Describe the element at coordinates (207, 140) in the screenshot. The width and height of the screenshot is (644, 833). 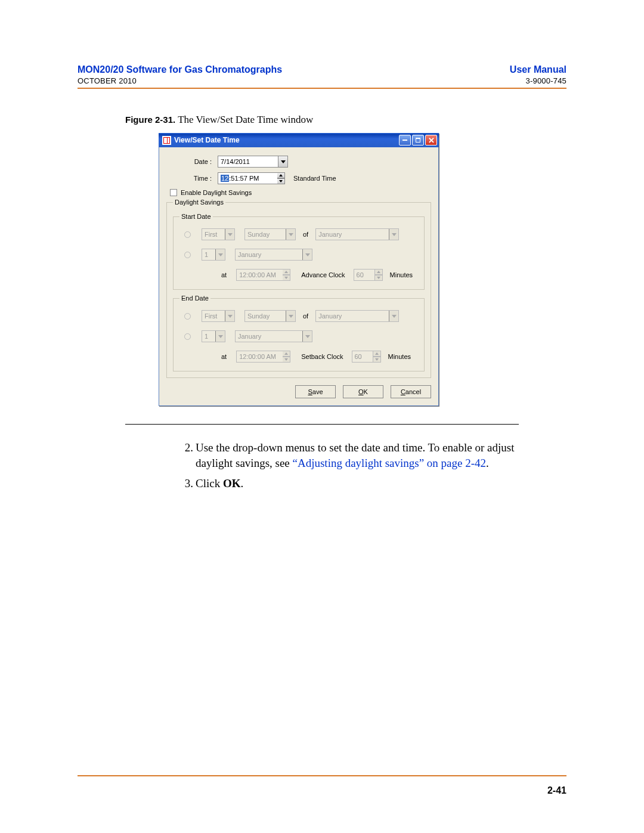
I see `window-title: View/Set Date Time` at that location.